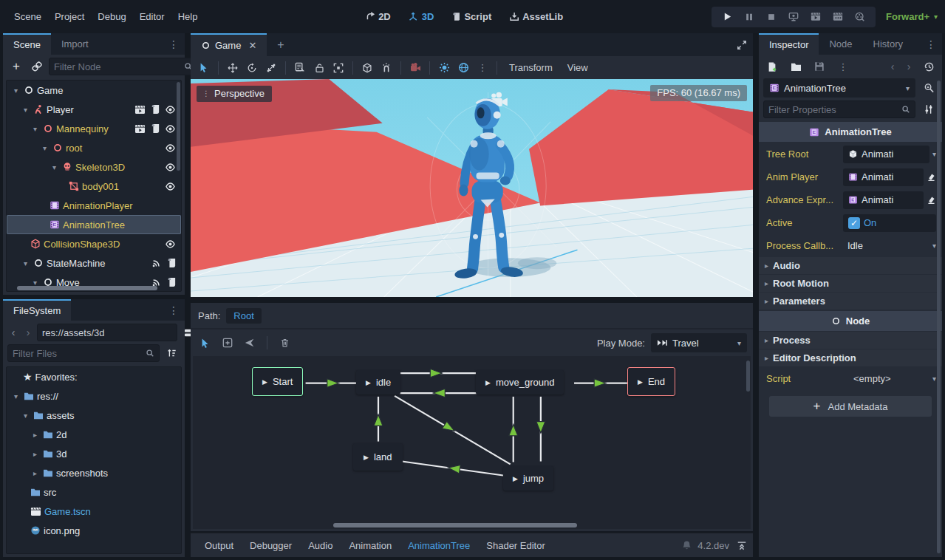  What do you see at coordinates (228, 343) in the screenshot?
I see `sm-add-node-icon` at bounding box center [228, 343].